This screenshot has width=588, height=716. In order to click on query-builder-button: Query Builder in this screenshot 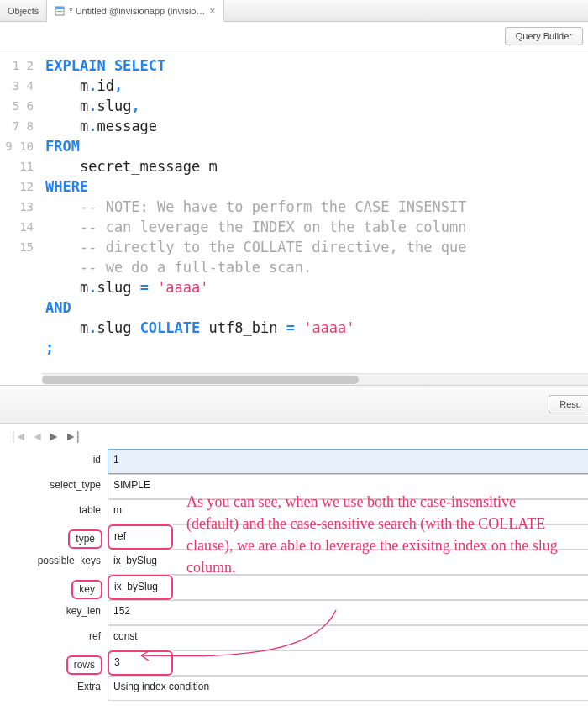, I will do `click(544, 36)`.